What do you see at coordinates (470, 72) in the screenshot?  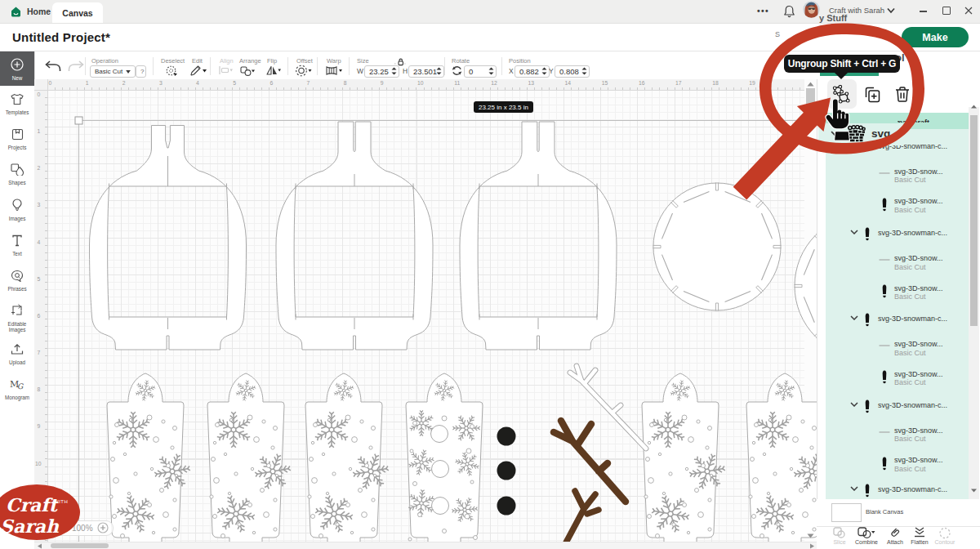 I see `rotate-input-part: 0` at bounding box center [470, 72].